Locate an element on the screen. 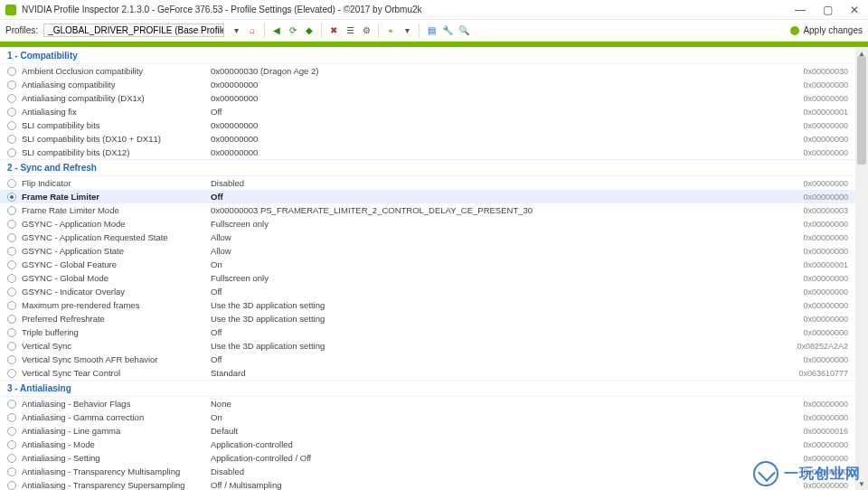 Image resolution: width=868 pixels, height=490 pixels. dropdown-icon: ▾ is located at coordinates (236, 31).